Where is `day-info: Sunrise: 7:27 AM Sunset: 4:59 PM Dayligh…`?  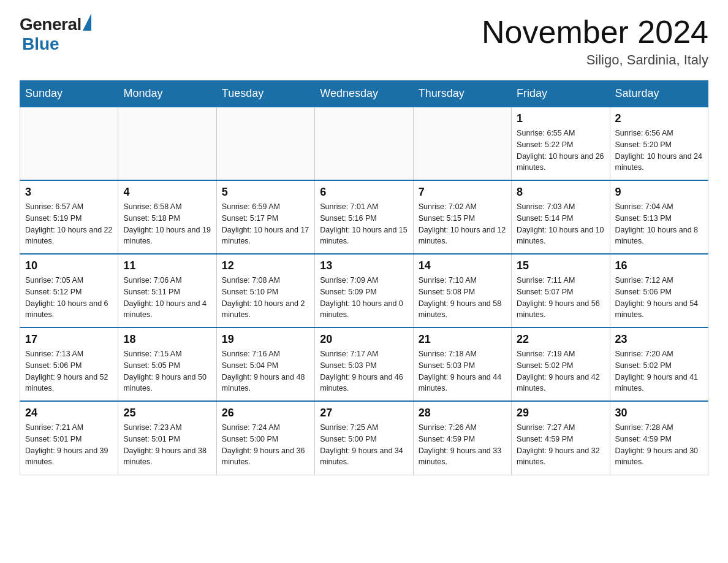
day-info: Sunrise: 7:27 AM Sunset: 4:59 PM Dayligh… is located at coordinates (560, 445).